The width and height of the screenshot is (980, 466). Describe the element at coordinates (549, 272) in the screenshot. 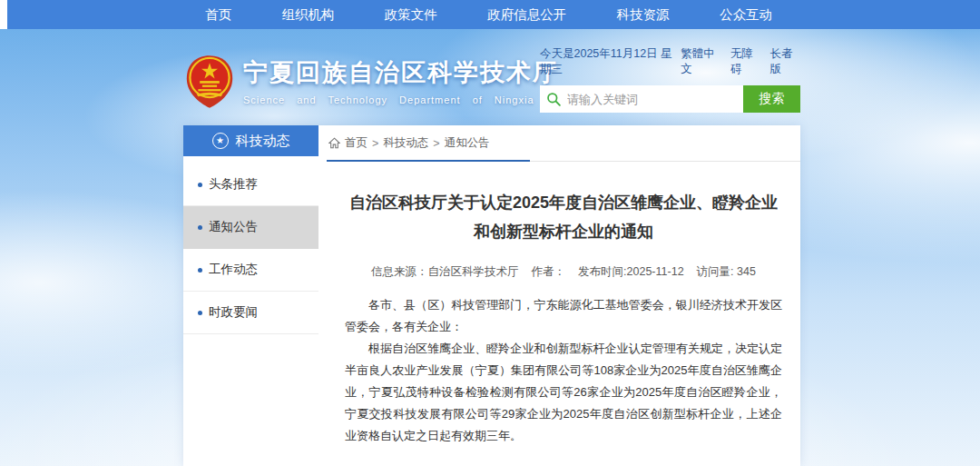

I see `meta-author: 作者：` at that location.